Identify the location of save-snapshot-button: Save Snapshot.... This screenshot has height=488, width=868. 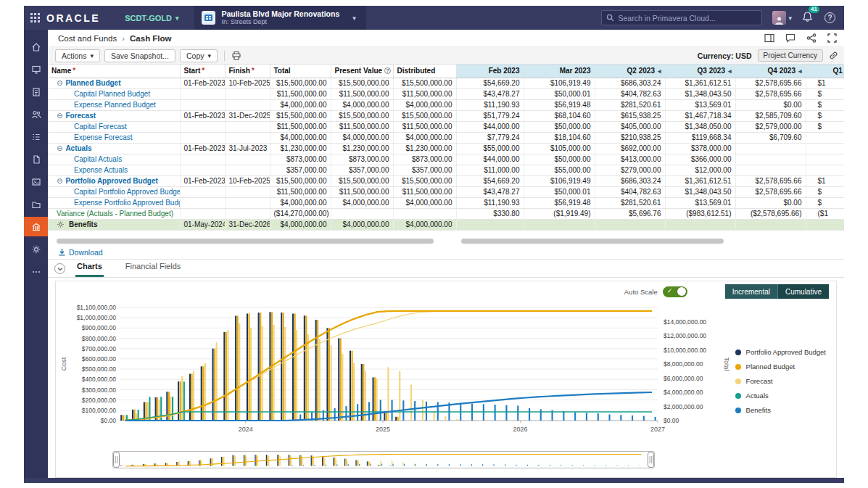
(140, 56).